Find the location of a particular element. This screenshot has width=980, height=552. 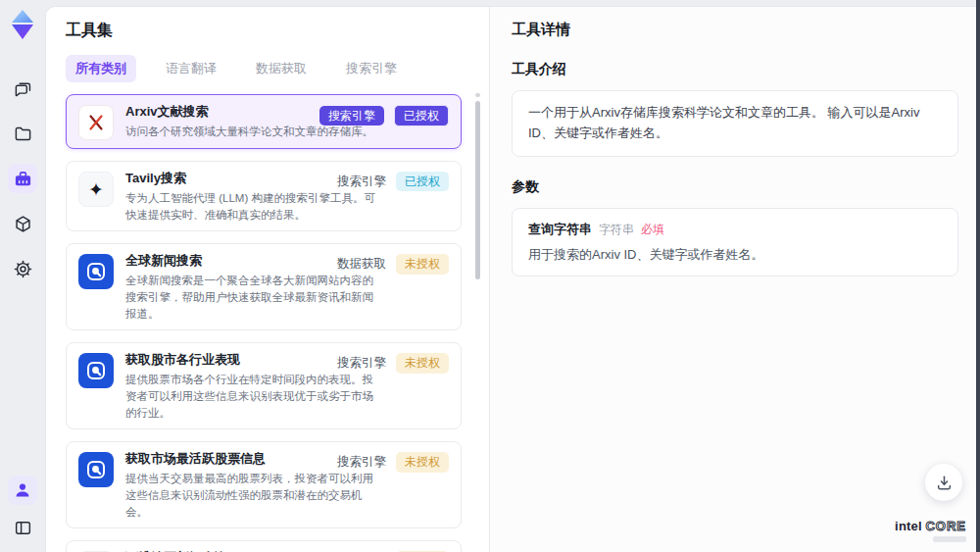

scrollbar-cap is located at coordinates (478, 95).